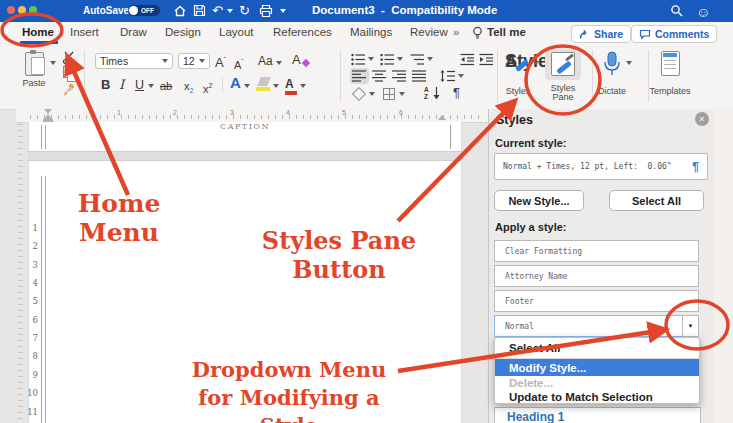 The image size is (733, 423). Describe the element at coordinates (429, 32) in the screenshot. I see `tab-review: Review` at that location.